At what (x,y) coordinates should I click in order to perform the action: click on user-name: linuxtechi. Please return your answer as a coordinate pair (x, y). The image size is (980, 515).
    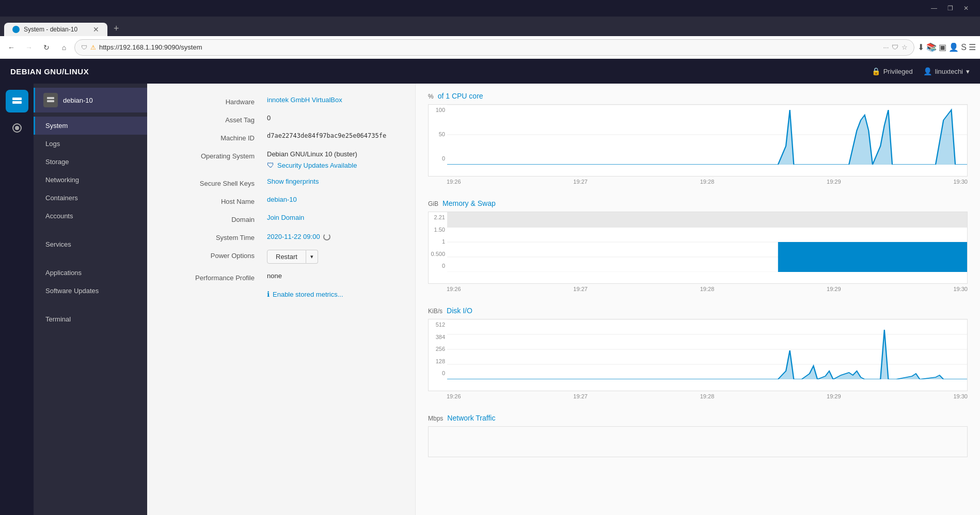
    Looking at the image, I should click on (949, 71).